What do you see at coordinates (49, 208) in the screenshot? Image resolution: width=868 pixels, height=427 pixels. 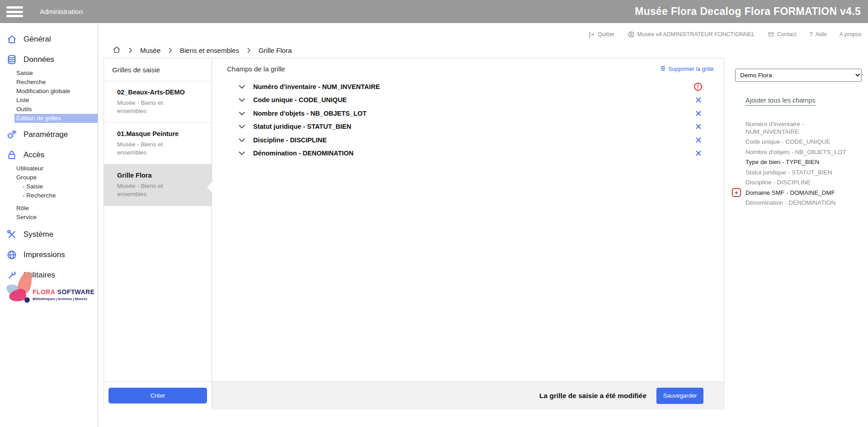 I see `sidebar-item-role: Rôle` at bounding box center [49, 208].